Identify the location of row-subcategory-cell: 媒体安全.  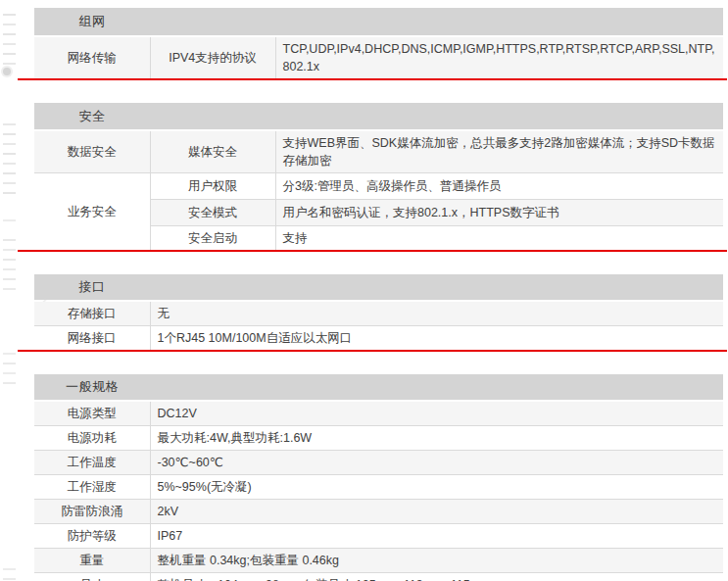
(213, 153).